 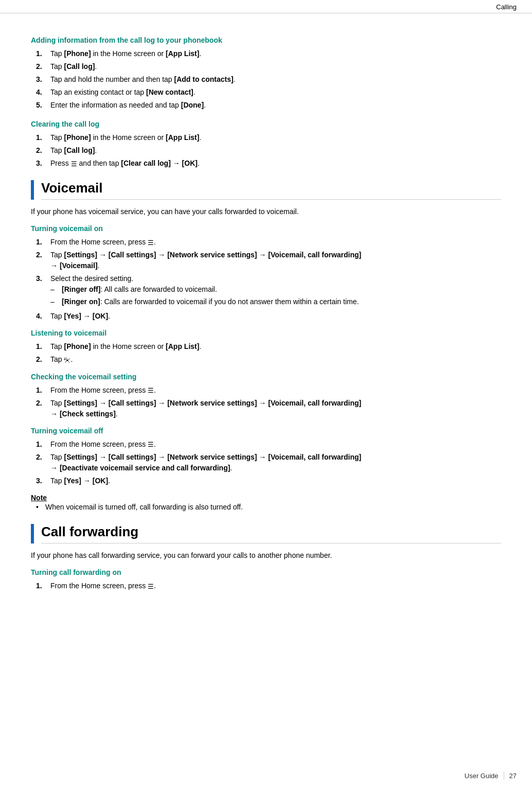 What do you see at coordinates (269, 359) in the screenshot?
I see `list-item: 2. Tap ⏧.` at bounding box center [269, 359].